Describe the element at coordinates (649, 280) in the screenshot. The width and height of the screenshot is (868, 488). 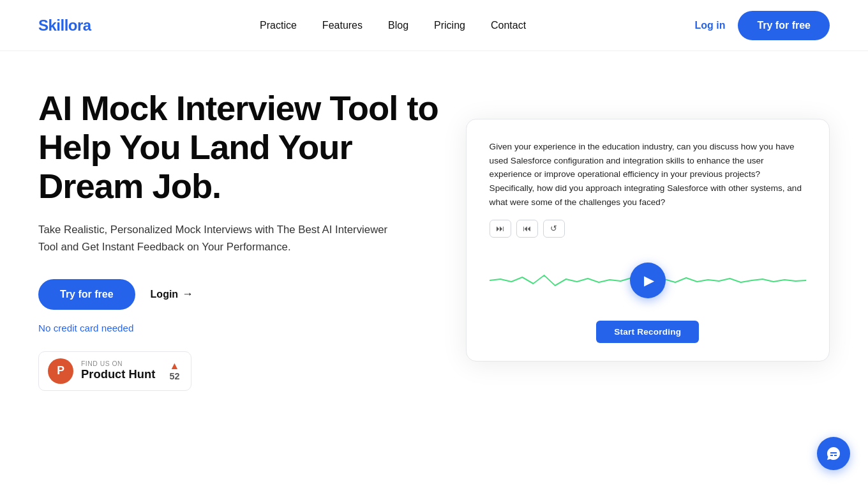
I see `play-icon: ▶` at that location.